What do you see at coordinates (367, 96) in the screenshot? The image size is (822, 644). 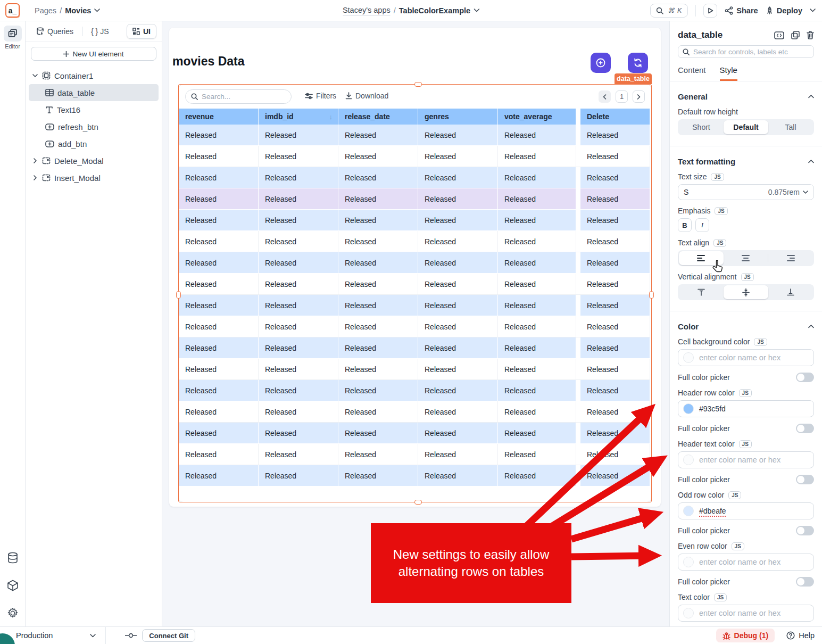 I see `download-button: Download` at bounding box center [367, 96].